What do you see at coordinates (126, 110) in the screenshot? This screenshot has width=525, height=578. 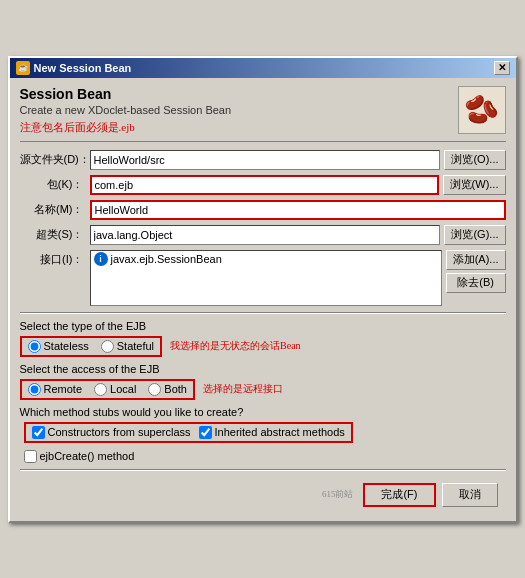 I see `section-desc: Create a new XDoclet-based Session Bean` at bounding box center [126, 110].